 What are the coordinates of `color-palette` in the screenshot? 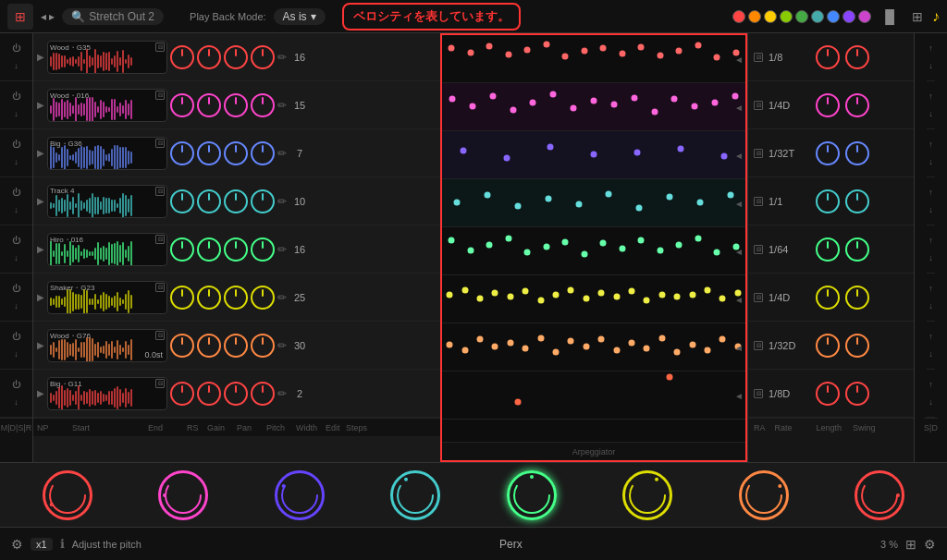 It's located at (802, 17).